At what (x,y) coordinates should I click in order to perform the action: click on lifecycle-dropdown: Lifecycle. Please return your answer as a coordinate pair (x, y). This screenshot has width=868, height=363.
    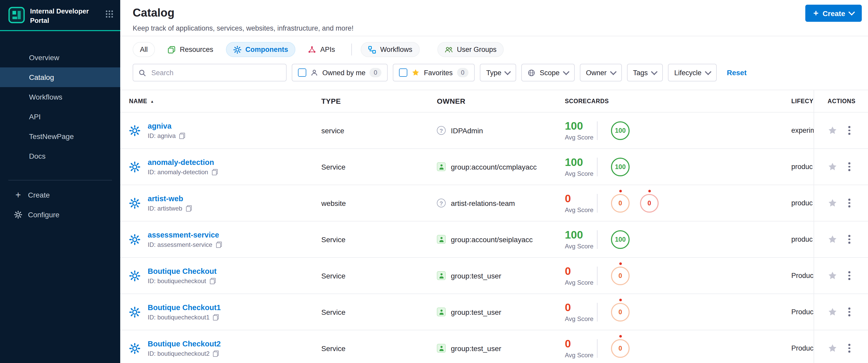
    Looking at the image, I should click on (692, 73).